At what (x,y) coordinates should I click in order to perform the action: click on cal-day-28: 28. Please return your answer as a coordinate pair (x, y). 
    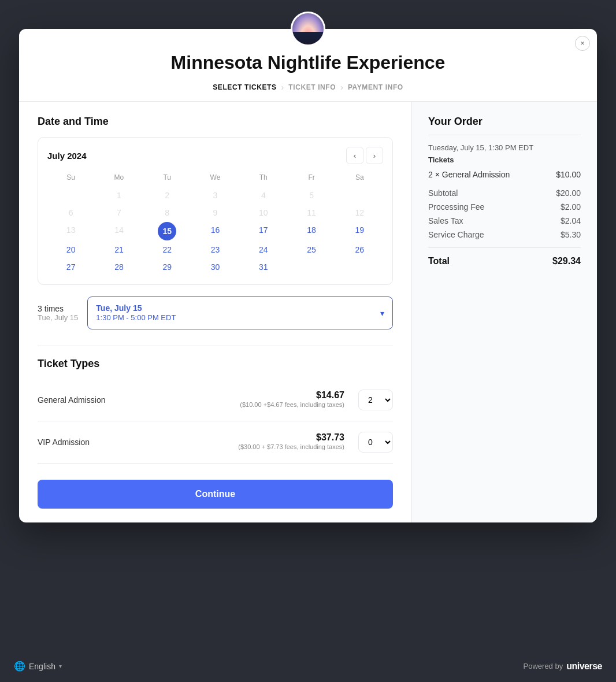
    Looking at the image, I should click on (119, 267).